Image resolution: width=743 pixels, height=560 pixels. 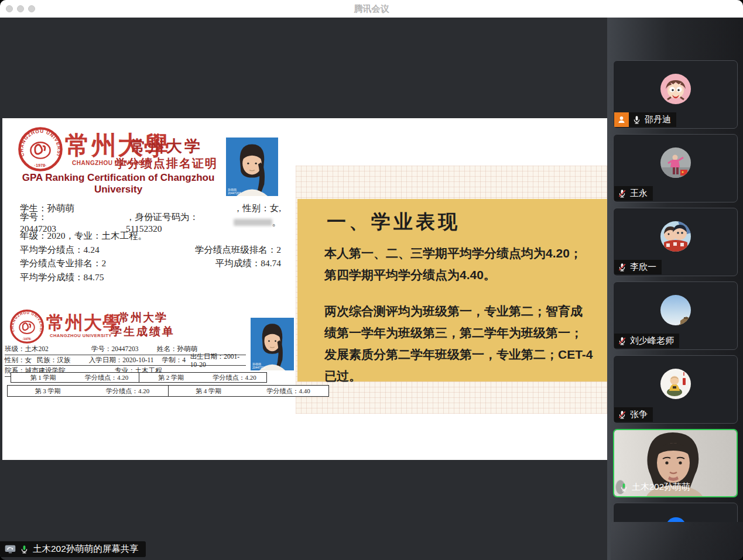 I want to click on participant-name-label: 刘少峰老师, so click(x=646, y=341).